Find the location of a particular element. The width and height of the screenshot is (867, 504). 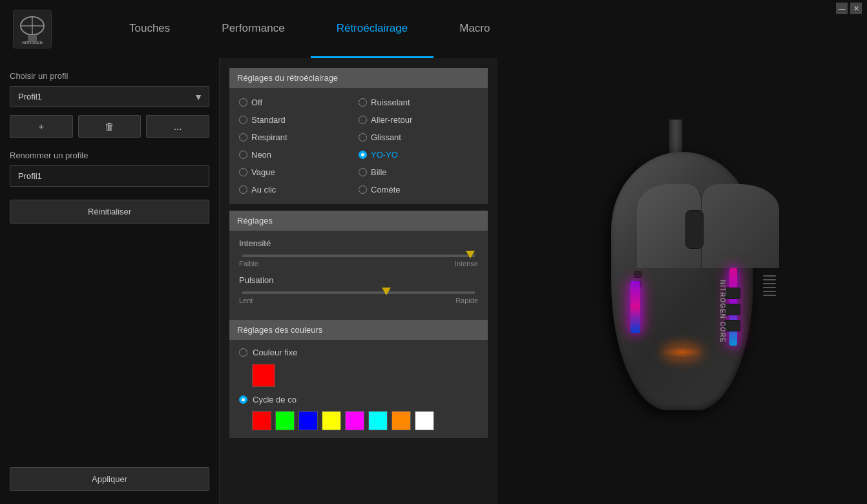

minimize-button: — is located at coordinates (842, 8).